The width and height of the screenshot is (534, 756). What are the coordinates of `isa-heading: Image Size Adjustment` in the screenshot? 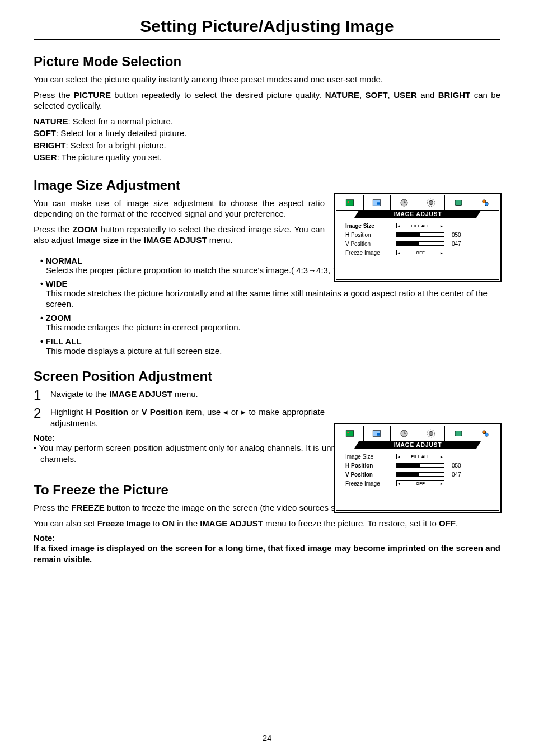 It's located at (267, 185).